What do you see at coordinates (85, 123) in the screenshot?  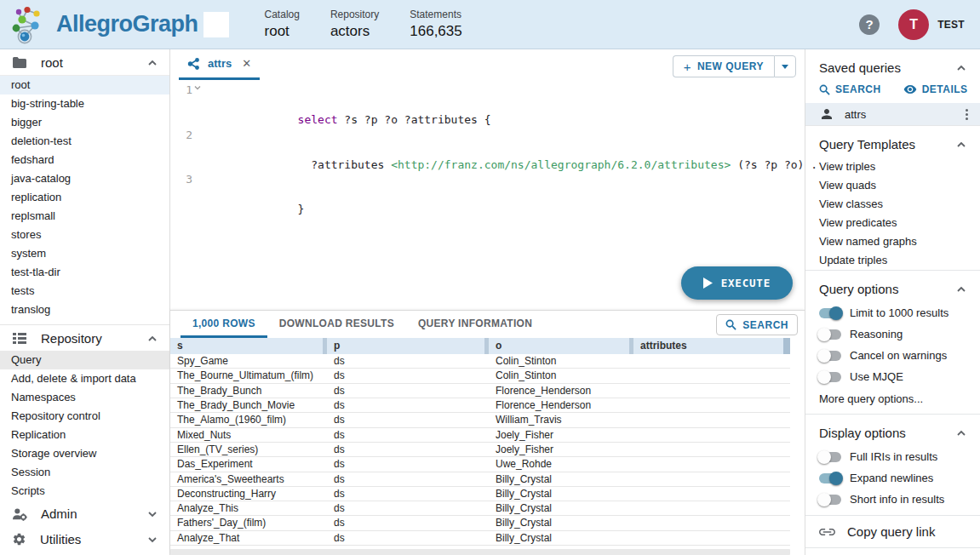 I see `catalog-item: bigger` at bounding box center [85, 123].